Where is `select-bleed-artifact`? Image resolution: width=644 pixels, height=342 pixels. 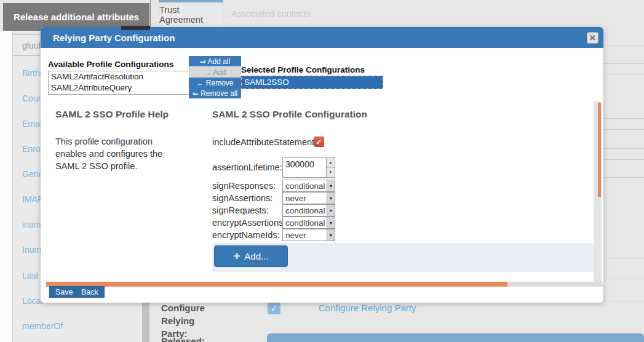 select-bleed-artifact is located at coordinates (135, 28).